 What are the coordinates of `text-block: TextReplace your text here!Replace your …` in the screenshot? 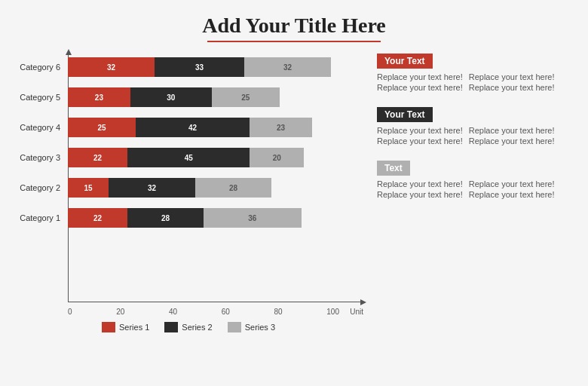 It's located at (479, 181).